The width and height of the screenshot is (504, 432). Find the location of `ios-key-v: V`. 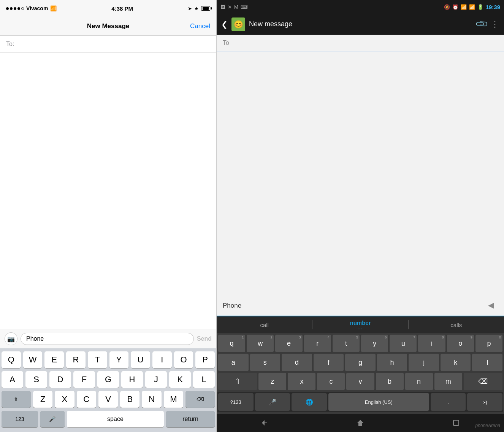

ios-key-v: V is located at coordinates (108, 399).